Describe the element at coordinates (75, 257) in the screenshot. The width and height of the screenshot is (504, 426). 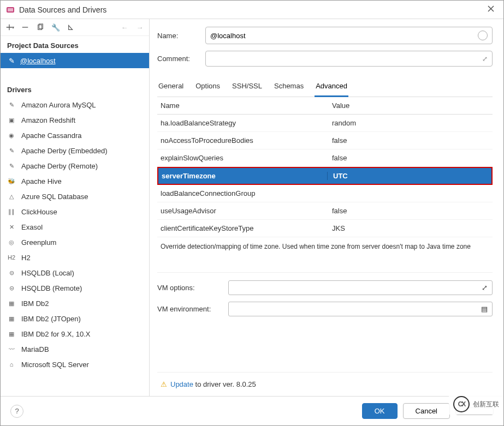
I see `driver-item: H2H2` at that location.